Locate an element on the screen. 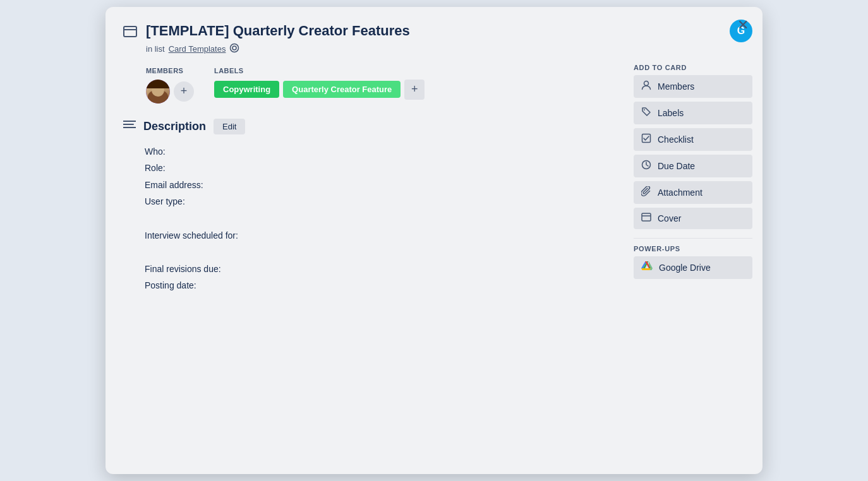 This screenshot has height=481, width=868. sidebar-members-button: Members is located at coordinates (693, 86).